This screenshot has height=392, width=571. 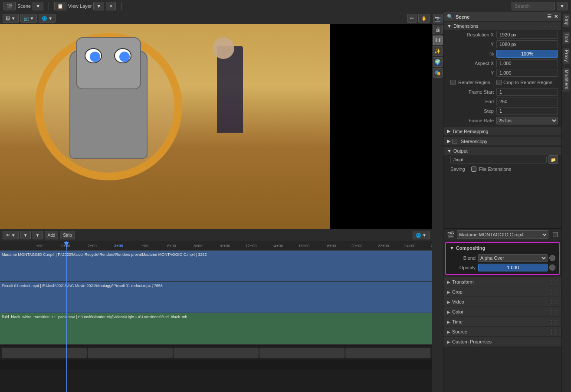 What do you see at coordinates (549, 16) in the screenshot?
I see `props-header-menu: ☰` at bounding box center [549, 16].